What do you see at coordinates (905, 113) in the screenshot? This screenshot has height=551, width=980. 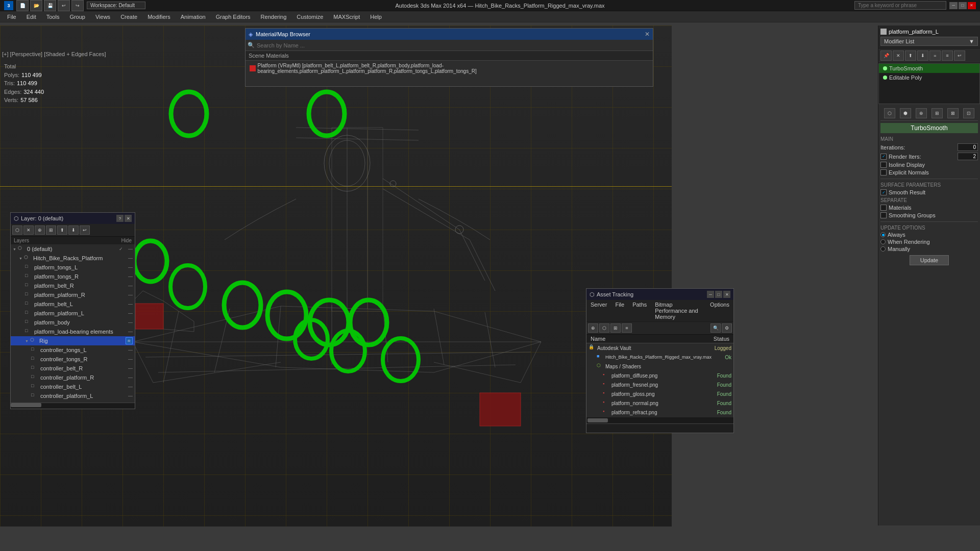 I see `rp-icon2: ⬢` at bounding box center [905, 113].